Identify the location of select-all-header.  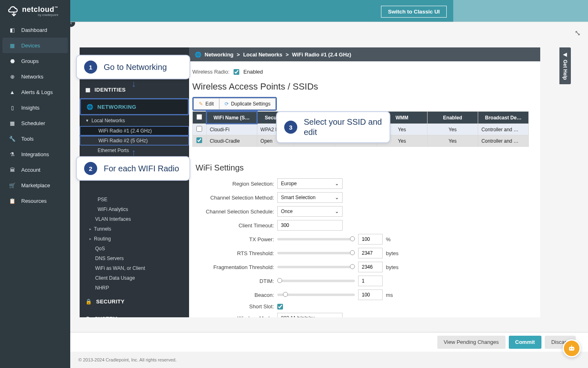
(200, 118).